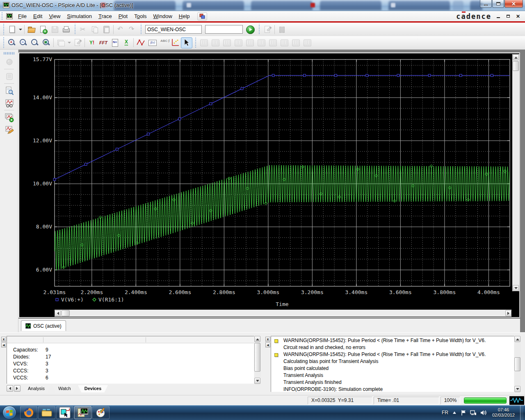 This screenshot has height=420, width=525. What do you see at coordinates (9, 130) in the screenshot?
I see `rail-wave-pencil-icon` at bounding box center [9, 130].